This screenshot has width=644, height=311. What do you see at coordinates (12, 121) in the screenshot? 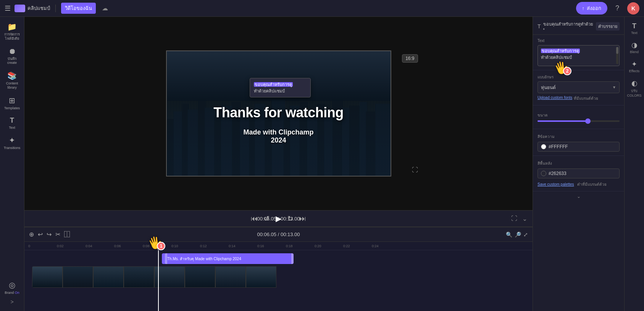
I see `text-icon: T` at bounding box center [12, 121].